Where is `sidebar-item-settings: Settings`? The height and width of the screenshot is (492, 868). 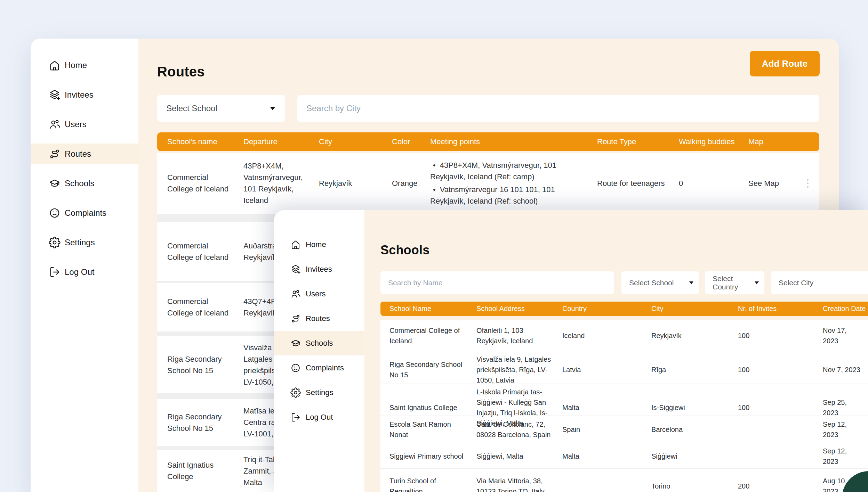
sidebar-item-settings: Settings is located at coordinates (85, 243).